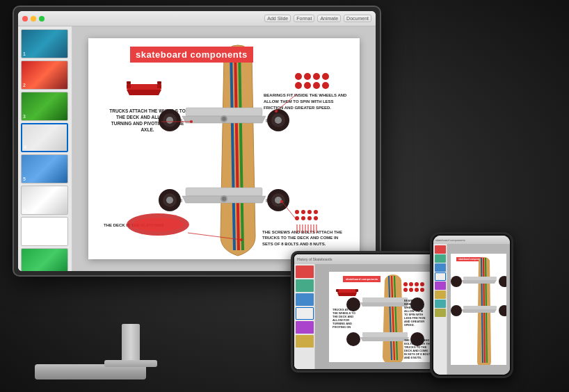 The image size is (569, 392). Describe the element at coordinates (472, 240) in the screenshot. I see `phone-toolbar: skateboard components` at that location.